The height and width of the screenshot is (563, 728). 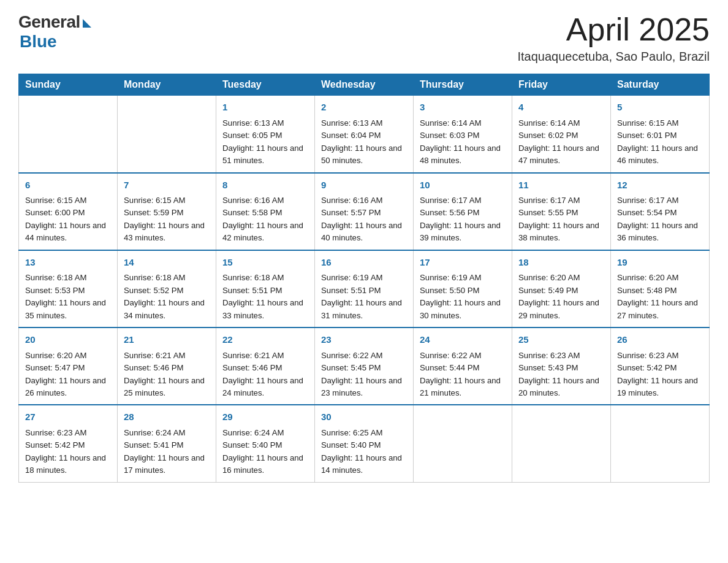 What do you see at coordinates (167, 417) in the screenshot?
I see `day-number: 28` at bounding box center [167, 417].